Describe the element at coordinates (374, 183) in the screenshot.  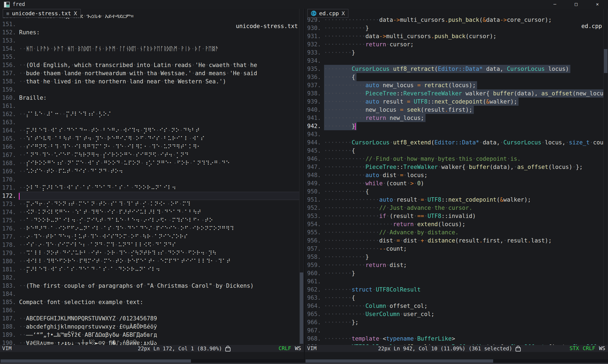
I see `code-text: ············while·(count·>·0)` at that location.